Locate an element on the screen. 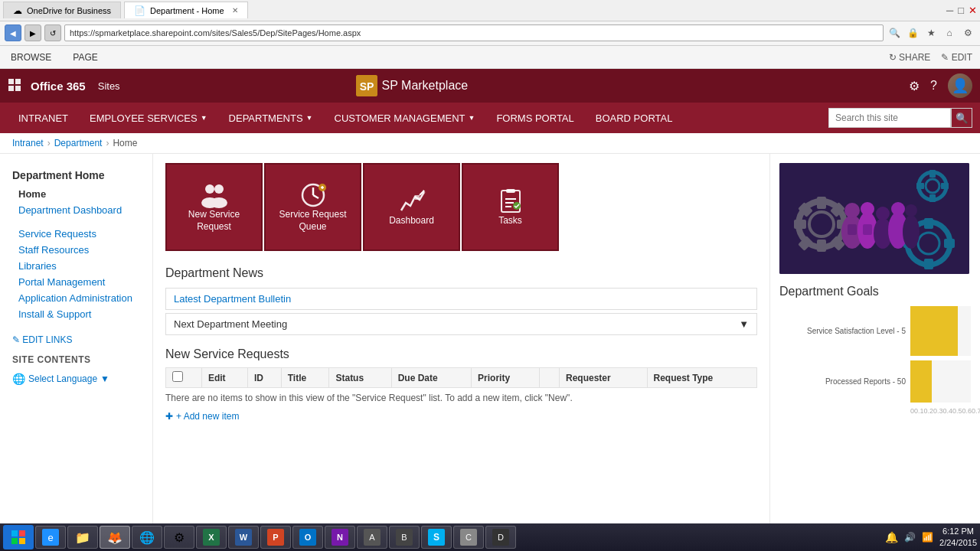  taskbar-app-settings: ⚙ is located at coordinates (179, 537).